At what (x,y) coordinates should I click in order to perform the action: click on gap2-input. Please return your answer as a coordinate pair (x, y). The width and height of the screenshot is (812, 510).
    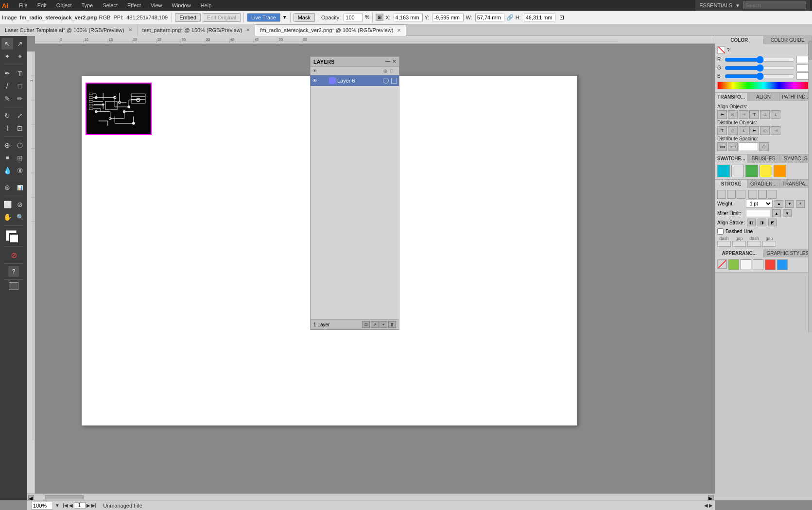
    Looking at the image, I should click on (769, 244).